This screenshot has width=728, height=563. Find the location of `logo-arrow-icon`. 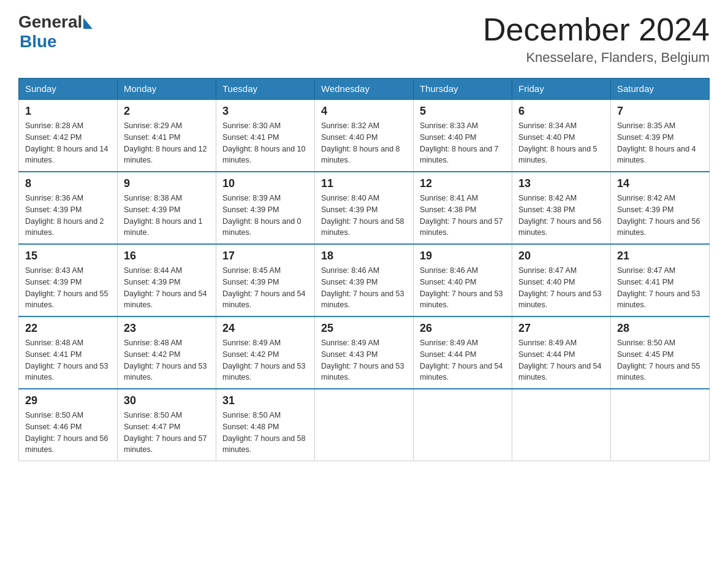

logo-arrow-icon is located at coordinates (88, 23).